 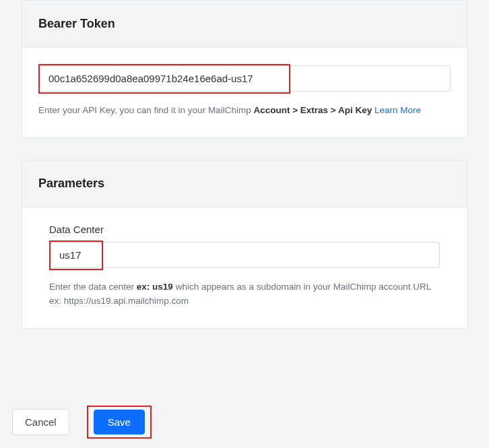 I want to click on bearer-token-header: Bearer Token, so click(x=244, y=24).